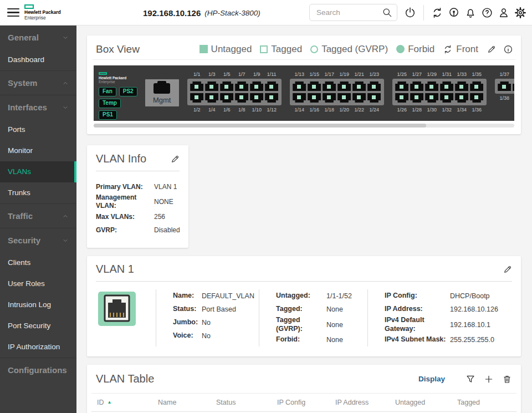  What do you see at coordinates (359, 110) in the screenshot?
I see `port-label: 1/22` at bounding box center [359, 110].